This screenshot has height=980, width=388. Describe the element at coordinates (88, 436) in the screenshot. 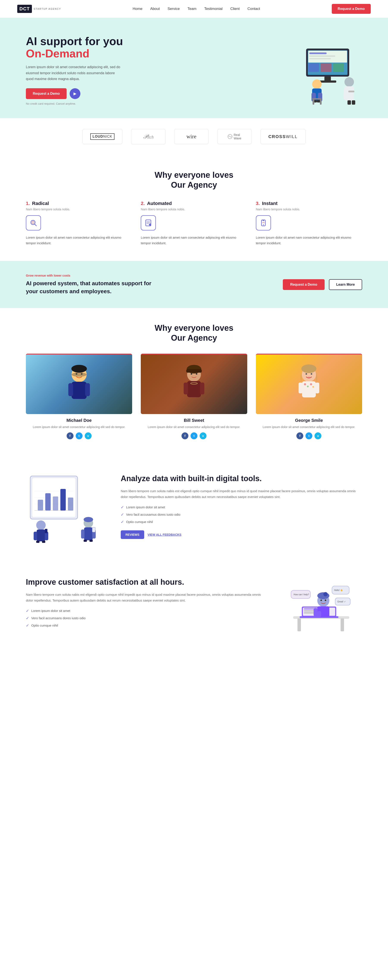

I see `vimeo-icon-michael: v` at that location.